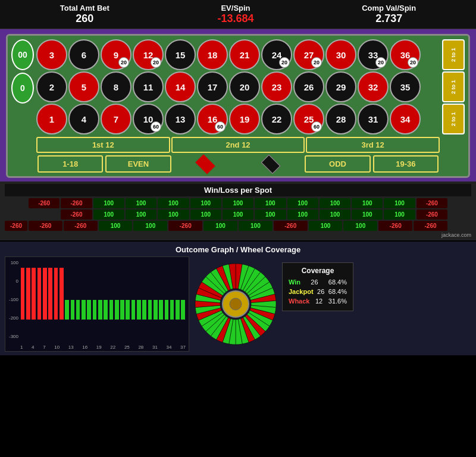 The width and height of the screenshot is (476, 457). What do you see at coordinates (212, 119) in the screenshot?
I see `num-16: 1660` at bounding box center [212, 119].